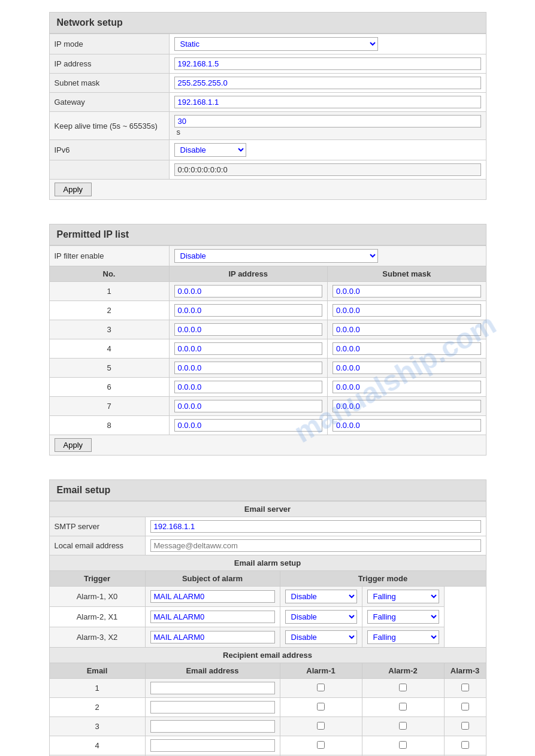 This screenshot has height=756, width=535. I want to click on gateway-label: Gateway, so click(109, 102).